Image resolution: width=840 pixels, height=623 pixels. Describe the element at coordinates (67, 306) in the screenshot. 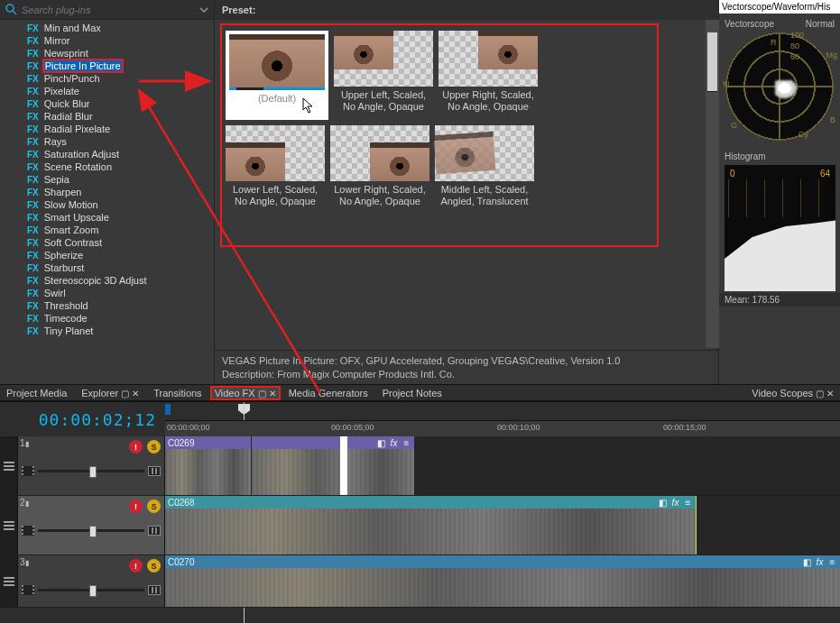

I see `plugin-name: Threshold` at that location.